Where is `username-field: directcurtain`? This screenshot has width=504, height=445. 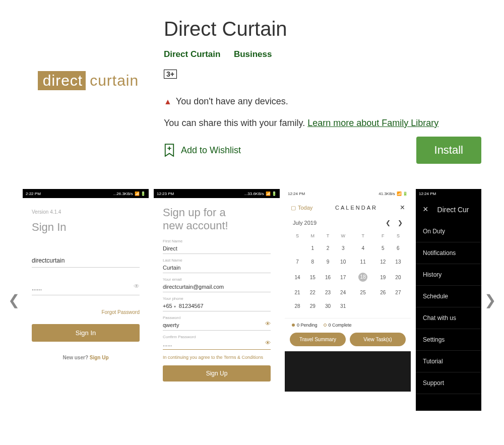 username-field: directcurtain is located at coordinates (86, 261).